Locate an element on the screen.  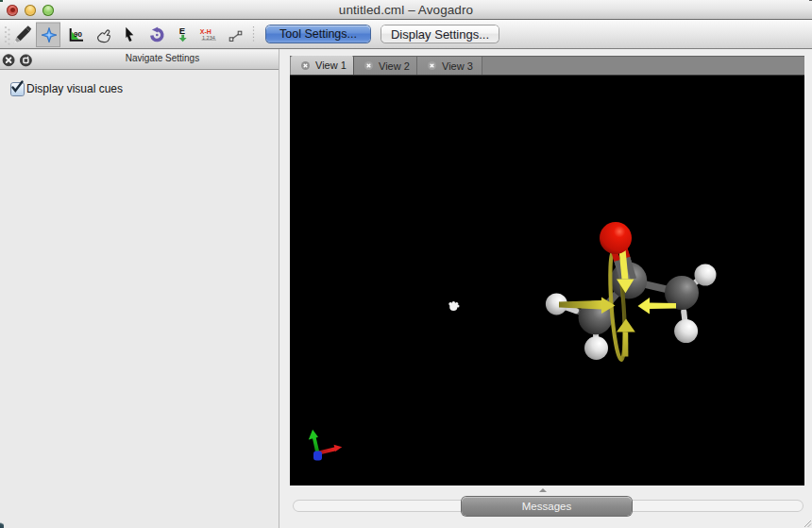
svg-text: 1.234 is located at coordinates (209, 38).